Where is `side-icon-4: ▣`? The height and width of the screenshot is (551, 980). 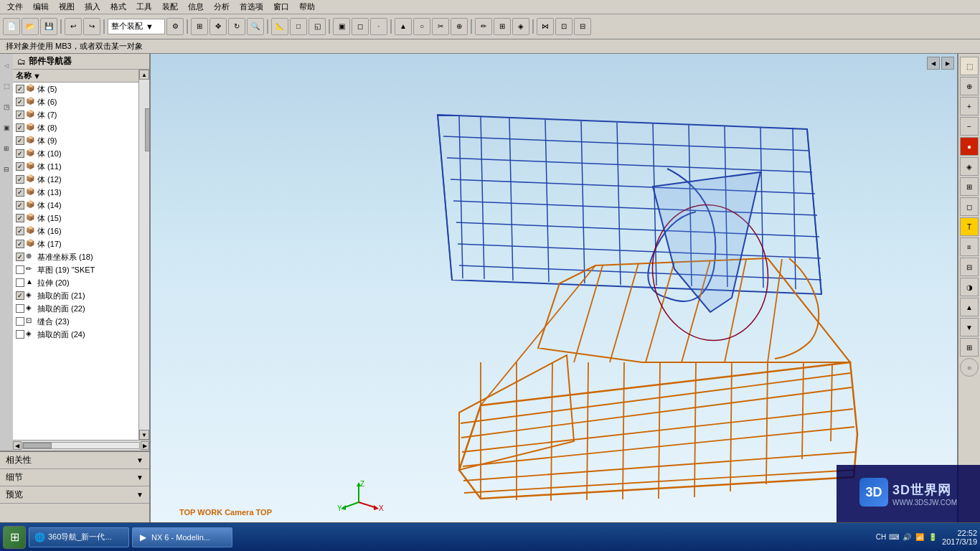
side-icon-4: ▣ is located at coordinates (6, 128).